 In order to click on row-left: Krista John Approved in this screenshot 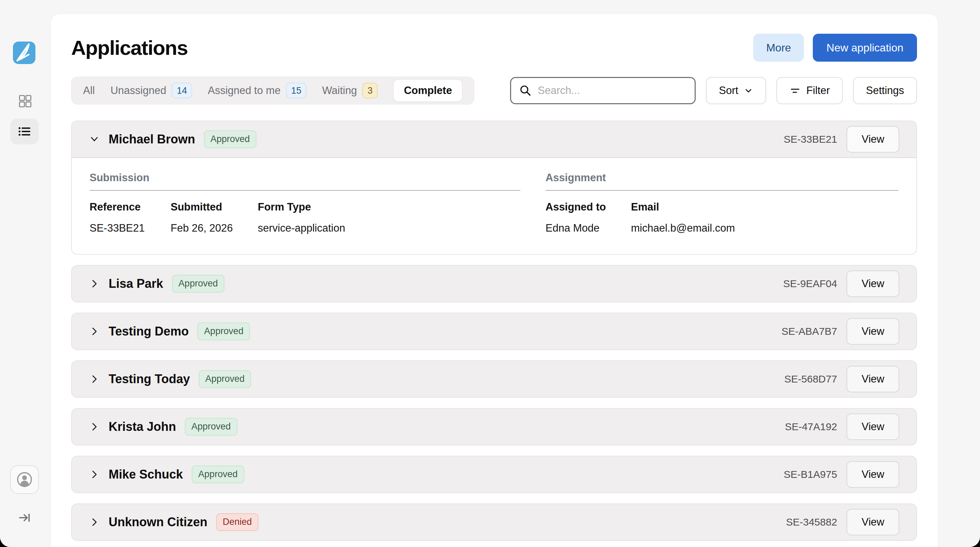, I will do `click(163, 427)`.